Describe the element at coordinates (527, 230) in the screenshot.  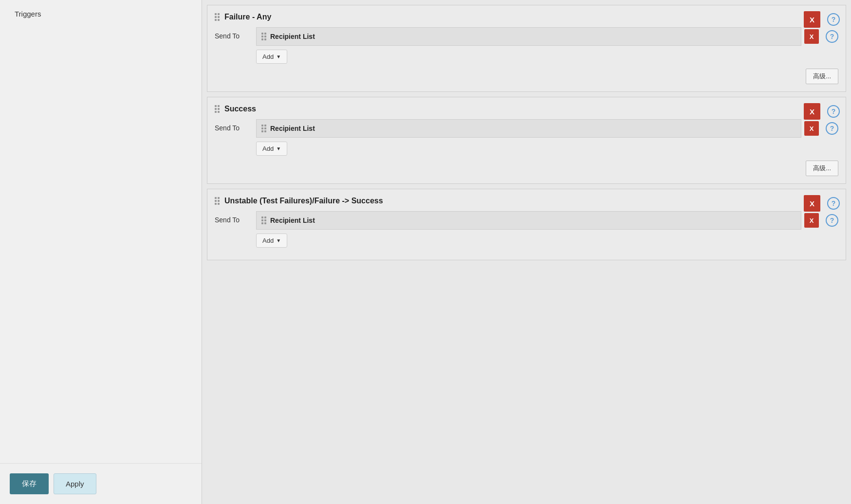
I see `send-to-row-unstable: Send To Recipient Lis` at that location.